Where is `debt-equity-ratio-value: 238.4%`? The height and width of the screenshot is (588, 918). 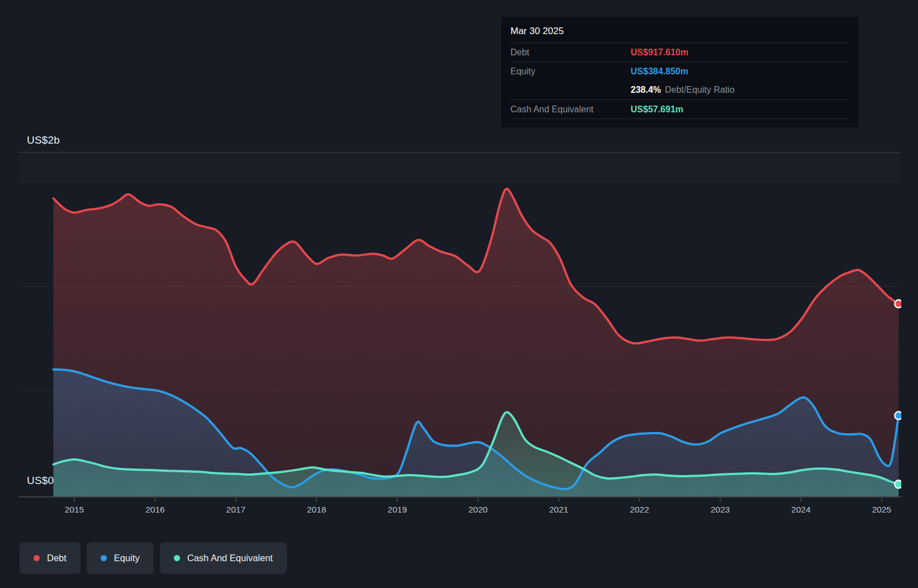 debt-equity-ratio-value: 238.4% is located at coordinates (646, 90).